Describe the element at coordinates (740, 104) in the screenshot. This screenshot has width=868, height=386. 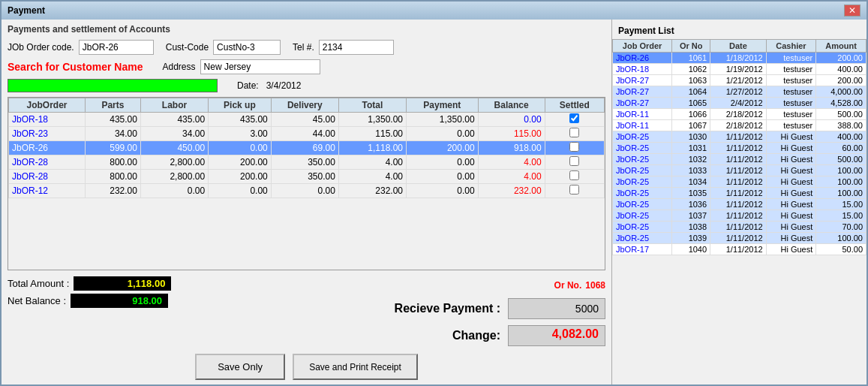
I see `list-item: JbOR-27 1065 2/4/2012 testuser 4,528.00` at that location.